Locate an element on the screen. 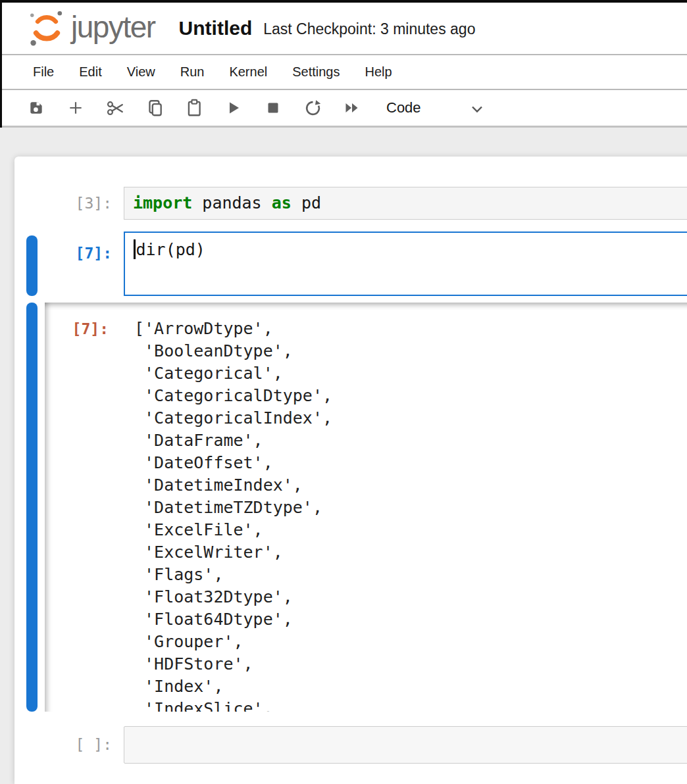 This screenshot has height=784, width=687. menu-edit: Edit is located at coordinates (90, 72).